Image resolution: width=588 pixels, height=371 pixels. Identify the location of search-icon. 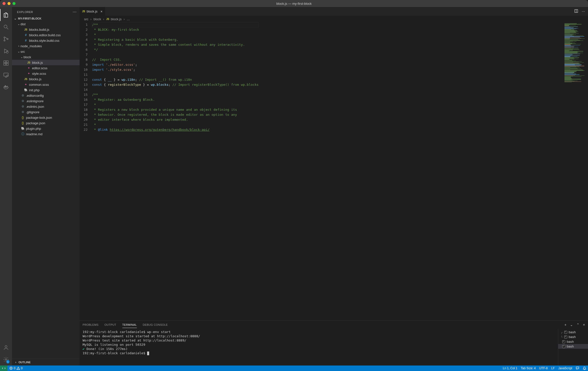
(6, 27).